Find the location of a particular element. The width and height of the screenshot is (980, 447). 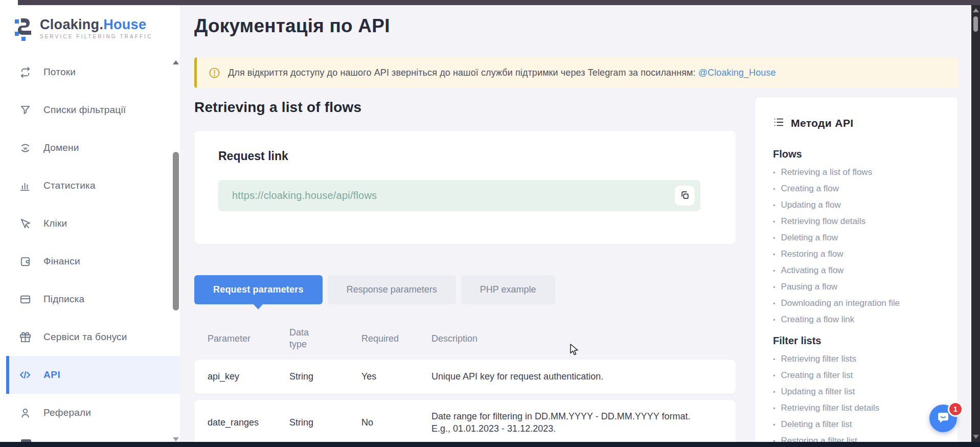

table-row: api_key String Yes Unique API key for re… is located at coordinates (465, 376).